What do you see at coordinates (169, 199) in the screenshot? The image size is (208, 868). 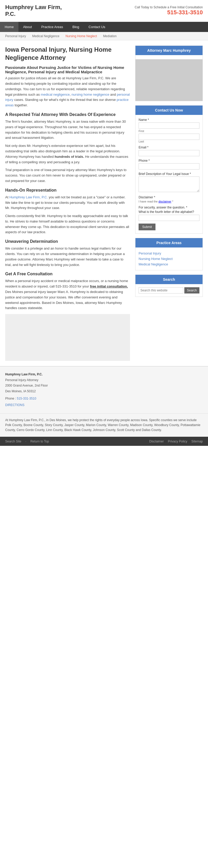 I see `disclaimer-group: Disclaimer * I have read the disclaimer …` at bounding box center [169, 199].